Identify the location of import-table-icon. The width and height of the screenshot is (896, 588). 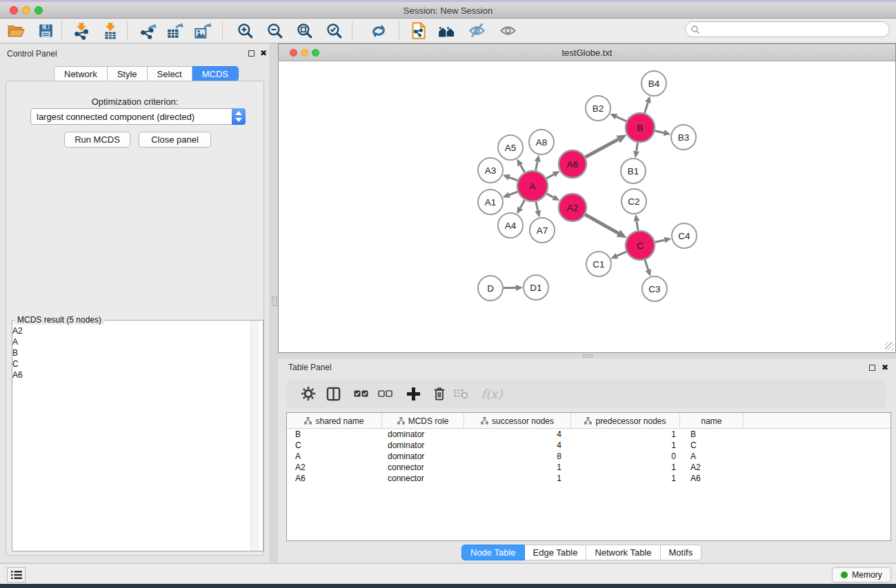
(110, 30).